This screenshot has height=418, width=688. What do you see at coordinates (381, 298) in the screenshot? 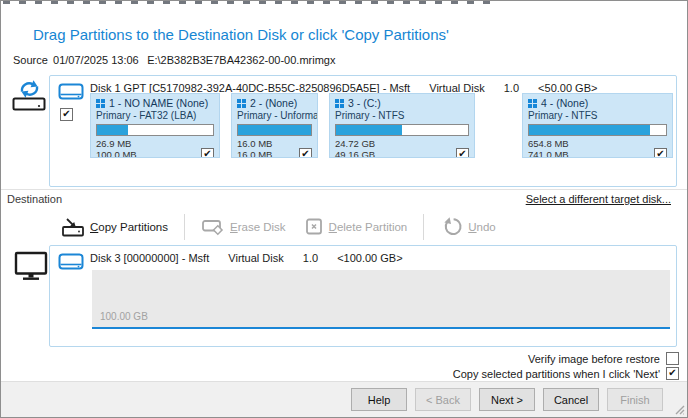
I see `destination-disk-area: 100.00 GB` at bounding box center [381, 298].